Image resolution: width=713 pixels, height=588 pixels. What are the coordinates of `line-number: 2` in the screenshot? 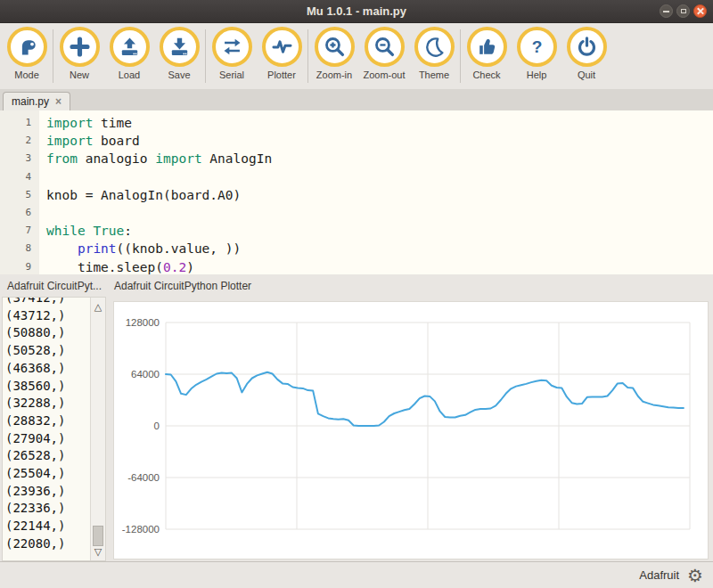 It's located at (16, 141).